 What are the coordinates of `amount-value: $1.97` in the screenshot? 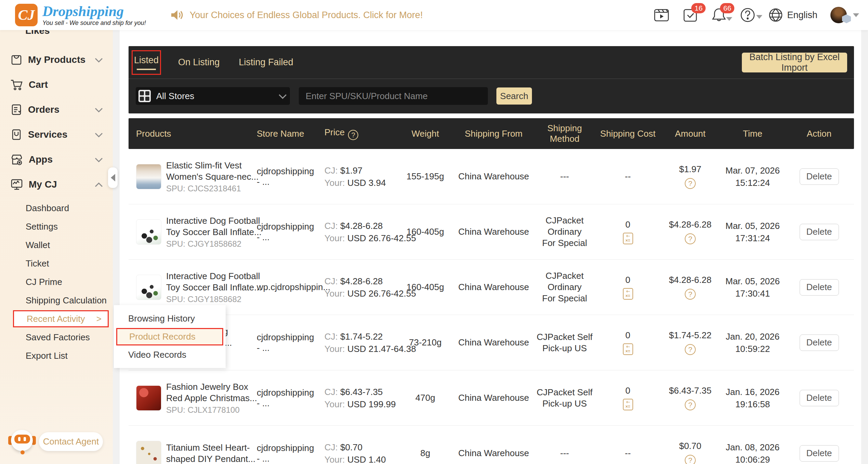 It's located at (690, 169).